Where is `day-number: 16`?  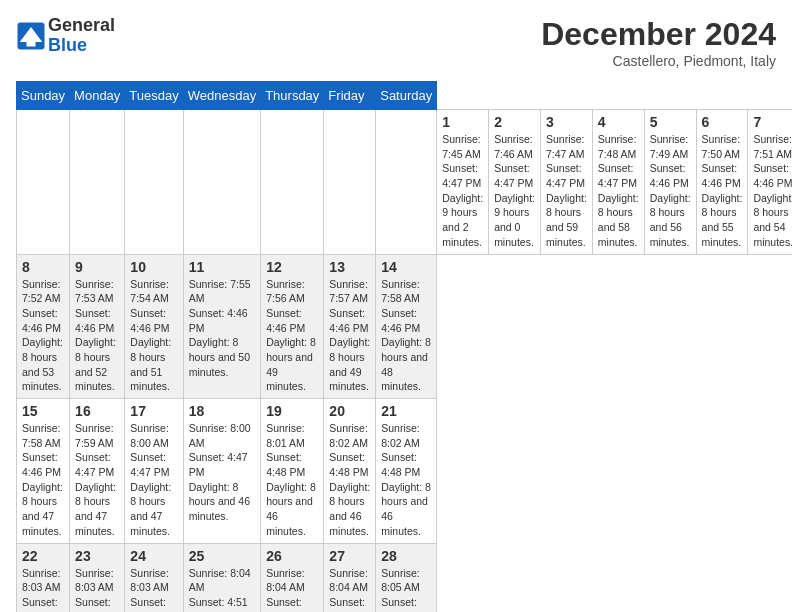 day-number: 16 is located at coordinates (97, 411).